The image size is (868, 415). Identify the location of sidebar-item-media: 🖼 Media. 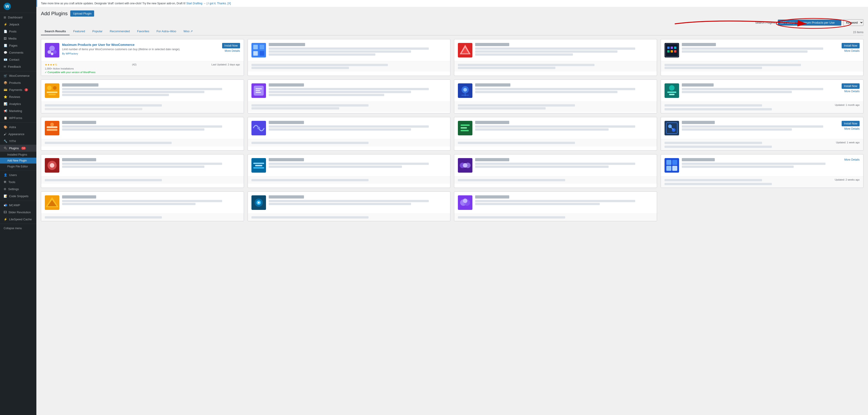
(18, 38).